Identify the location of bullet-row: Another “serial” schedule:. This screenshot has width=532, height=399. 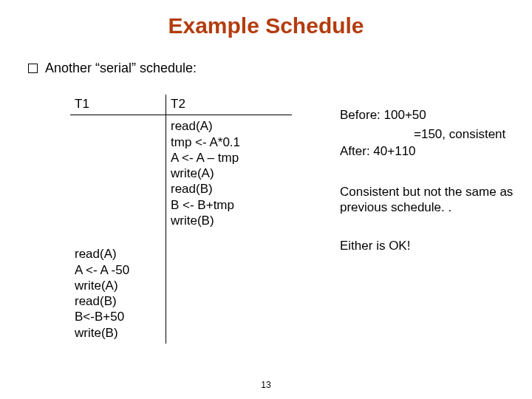
(112, 68).